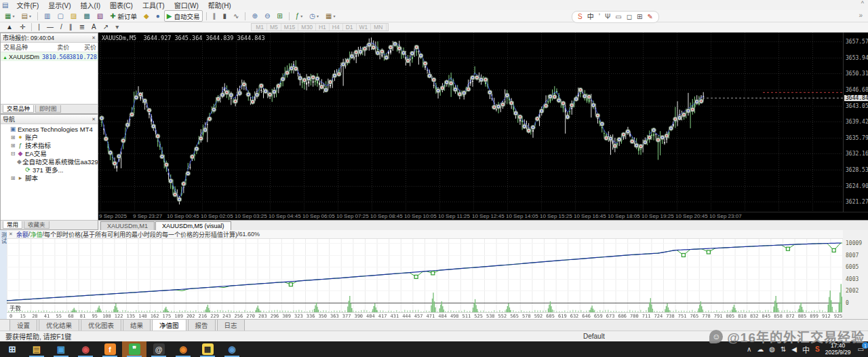 Image resolution: width=868 pixels, height=357 pixels. Describe the element at coordinates (760, 349) in the screenshot. I see `tray-cloud-icon: ☁` at that location.